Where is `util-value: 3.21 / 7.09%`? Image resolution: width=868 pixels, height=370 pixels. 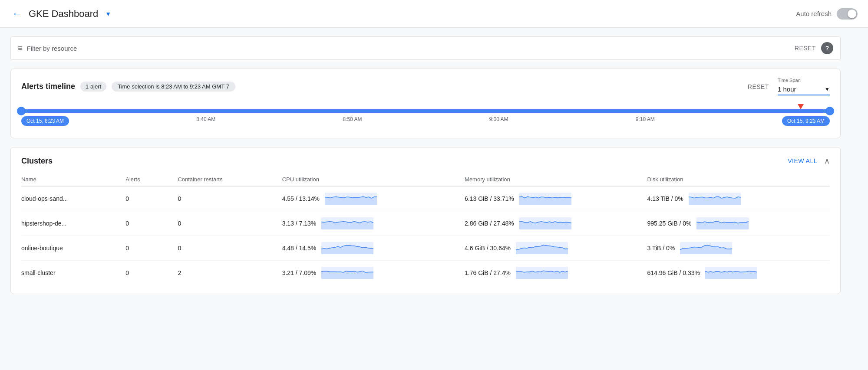 util-value: 3.21 / 7.09% is located at coordinates (300, 273).